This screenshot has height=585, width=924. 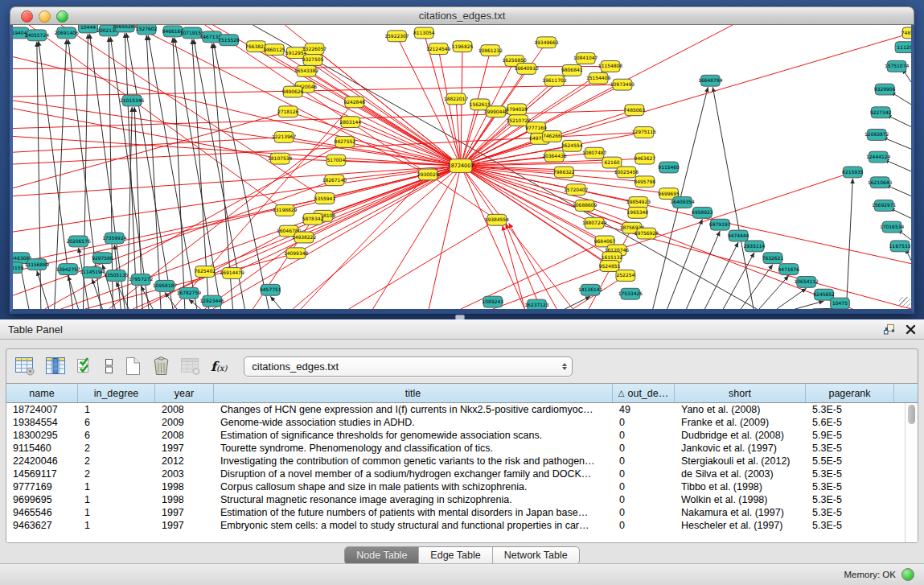 I want to click on table-cell: 9699695, so click(x=42, y=500).